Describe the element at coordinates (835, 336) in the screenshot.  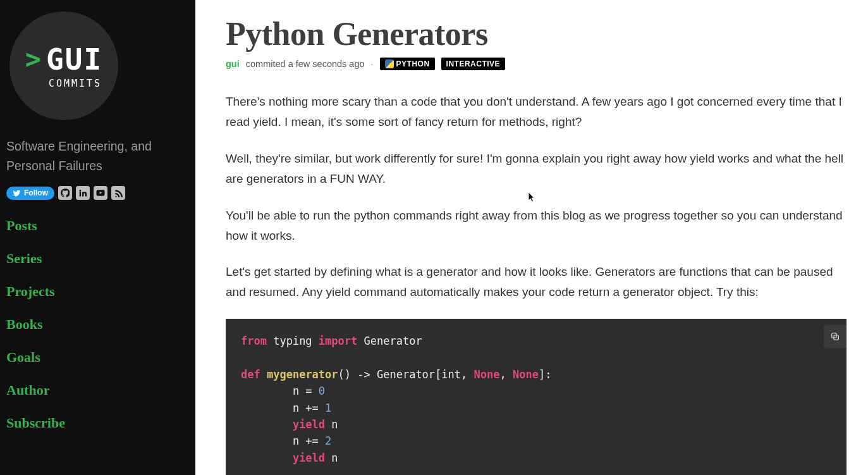
I see `copy-code-button` at that location.